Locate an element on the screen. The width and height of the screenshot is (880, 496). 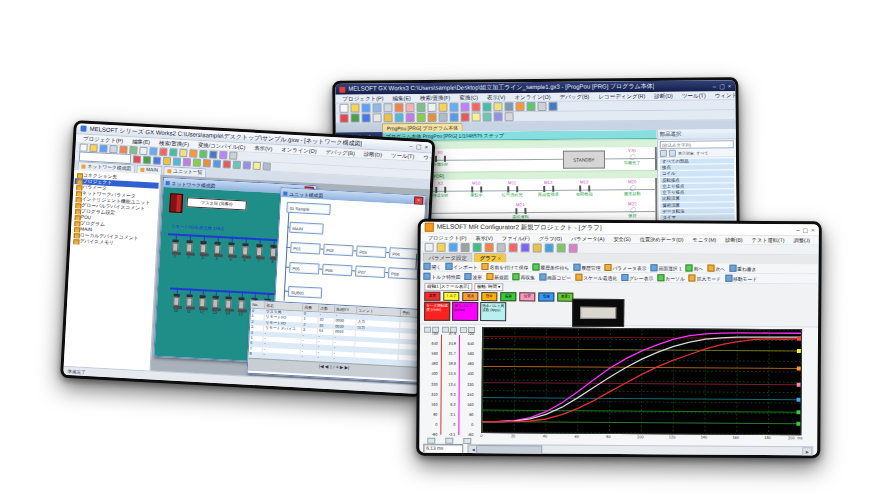
ladder-coil: M22〇保持 is located at coordinates (632, 210).